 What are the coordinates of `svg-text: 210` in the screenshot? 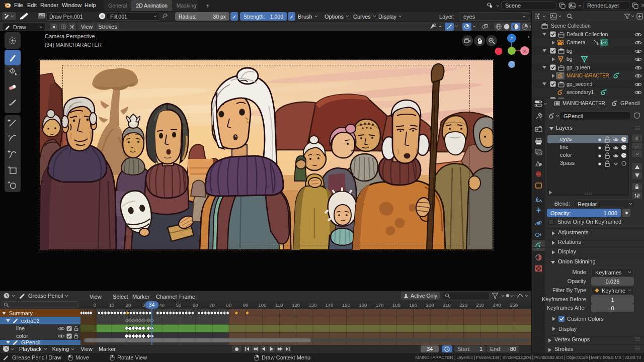 It's located at (447, 305).